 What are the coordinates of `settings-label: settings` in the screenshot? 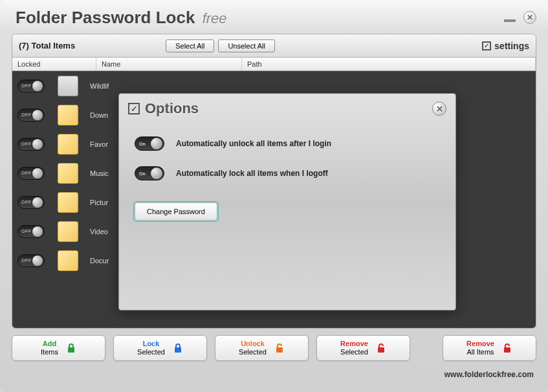 It's located at (512, 46).